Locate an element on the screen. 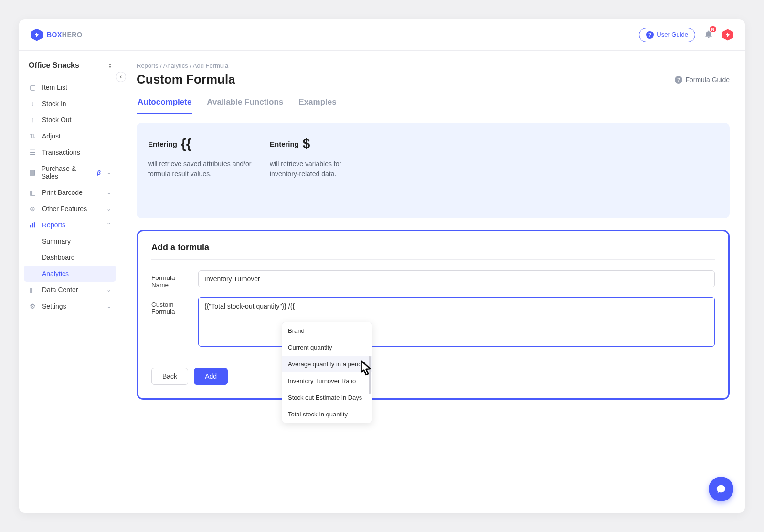 This screenshot has width=764, height=532. logo-text-1: BOX is located at coordinates (54, 35).